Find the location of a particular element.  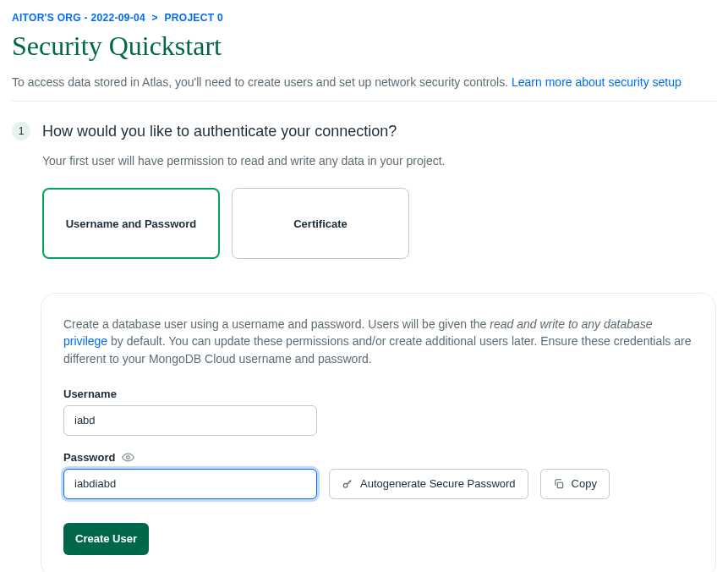

breadcrumb: AITOR'S ORG - 2022-09-04 > PROJECT 0 is located at coordinates (364, 18).